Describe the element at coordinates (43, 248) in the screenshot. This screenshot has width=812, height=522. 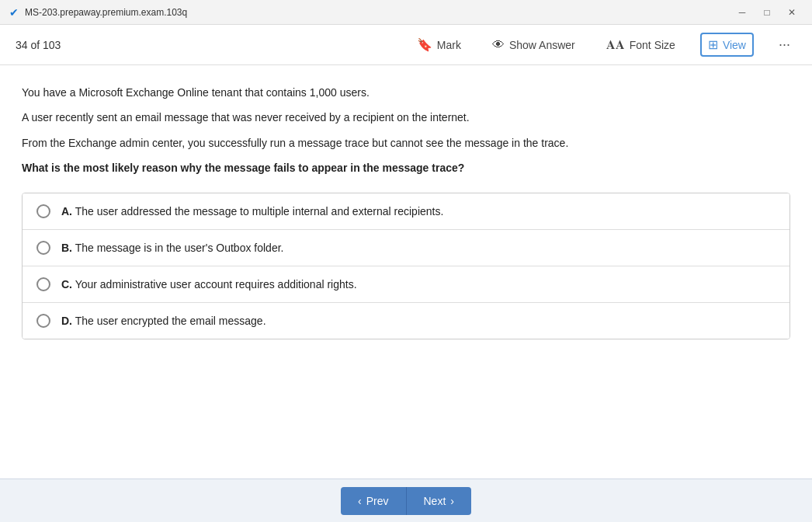
I see `option-b-radio` at that location.